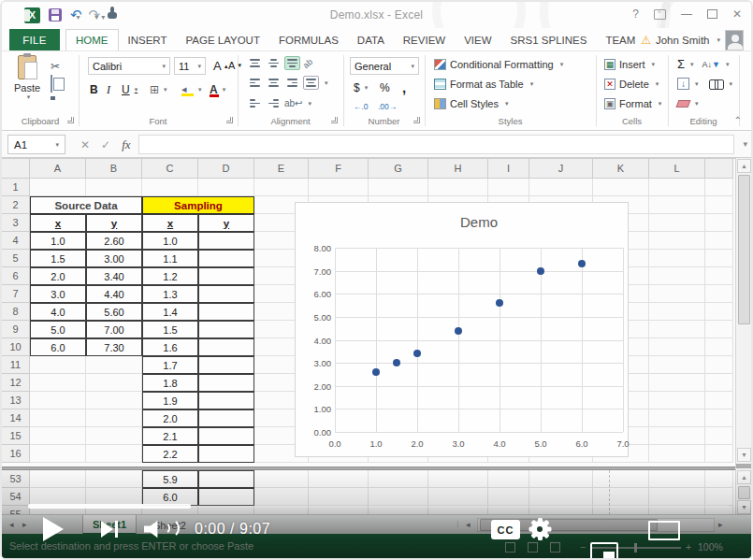  Describe the element at coordinates (16, 241) in the screenshot. I see `row-header-4: 4` at that location.